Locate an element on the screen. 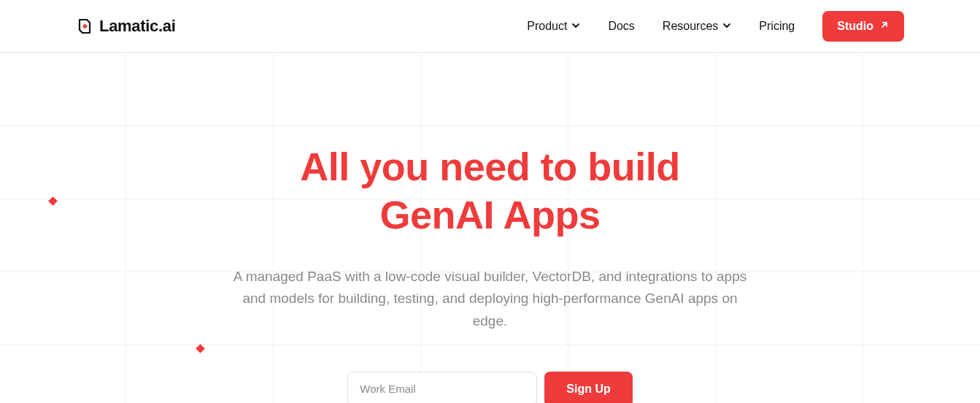  primary-nav: Product Docs Resources Pricing Studio is located at coordinates (715, 26).